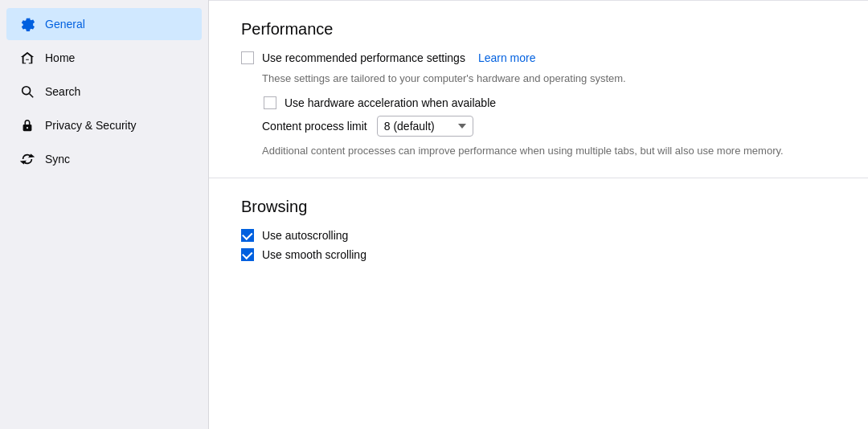 The image size is (868, 429). What do you see at coordinates (538, 207) in the screenshot?
I see `browsing-title: Browsing` at bounding box center [538, 207].